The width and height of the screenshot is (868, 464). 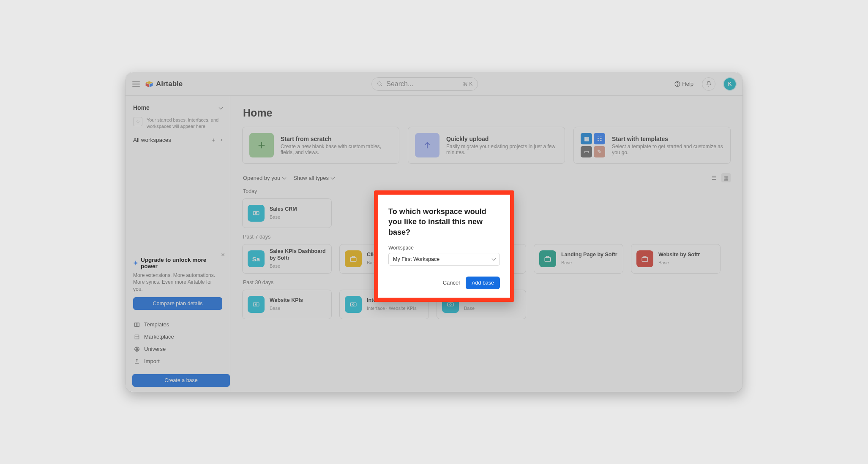 What do you see at coordinates (494, 259) in the screenshot?
I see `chevron-down-icon` at bounding box center [494, 259].